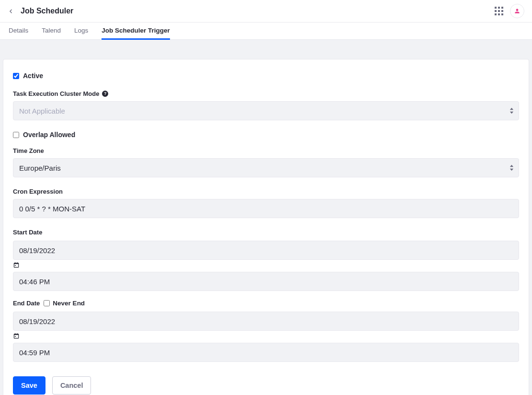 The width and height of the screenshot is (532, 395). Describe the element at coordinates (42, 111) in the screenshot. I see `cluster-mode-value: Not Applicable` at that location.